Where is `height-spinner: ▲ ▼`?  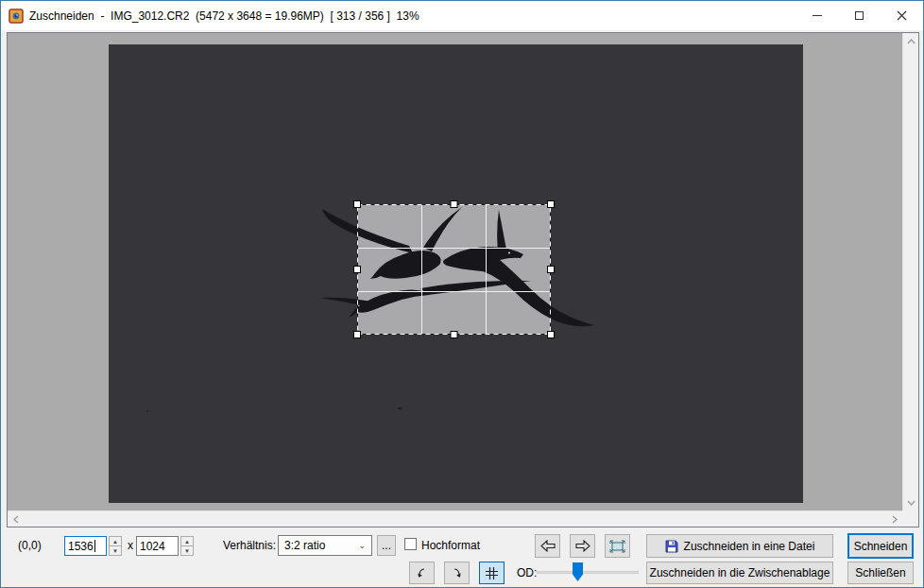 height-spinner: ▲ ▼ is located at coordinates (187, 546).